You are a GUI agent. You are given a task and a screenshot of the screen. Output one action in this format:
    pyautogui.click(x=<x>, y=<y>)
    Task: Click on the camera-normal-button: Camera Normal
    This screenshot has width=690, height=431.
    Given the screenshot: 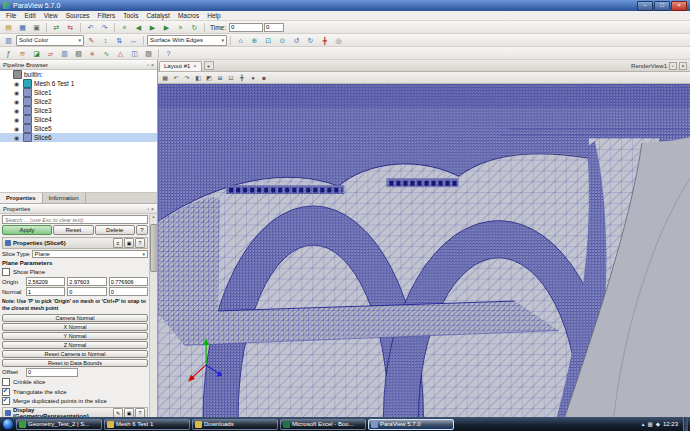 What is the action you would take?
    pyautogui.click(x=75, y=318)
    